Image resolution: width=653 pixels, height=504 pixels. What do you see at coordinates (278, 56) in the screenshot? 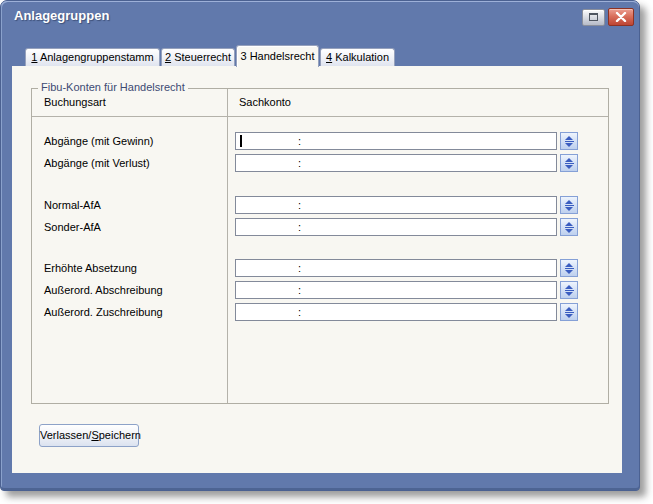
I see `tab-handelsrecht: 3 Handelsrecht` at bounding box center [278, 56].